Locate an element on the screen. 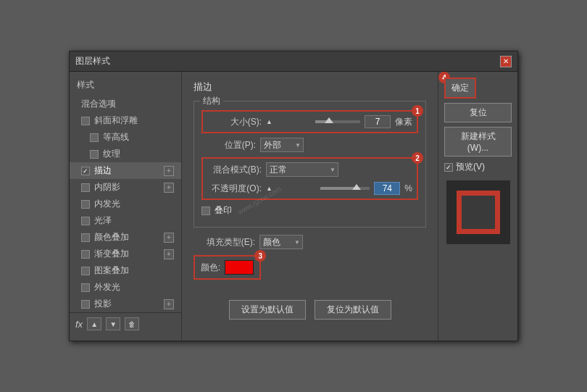 The image size is (587, 392). fill-type-label: 填充类型(E): is located at coordinates (225, 242).